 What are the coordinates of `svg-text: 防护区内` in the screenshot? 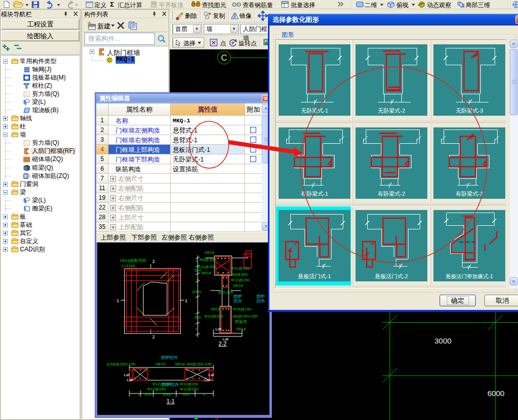 It's located at (171, 384).